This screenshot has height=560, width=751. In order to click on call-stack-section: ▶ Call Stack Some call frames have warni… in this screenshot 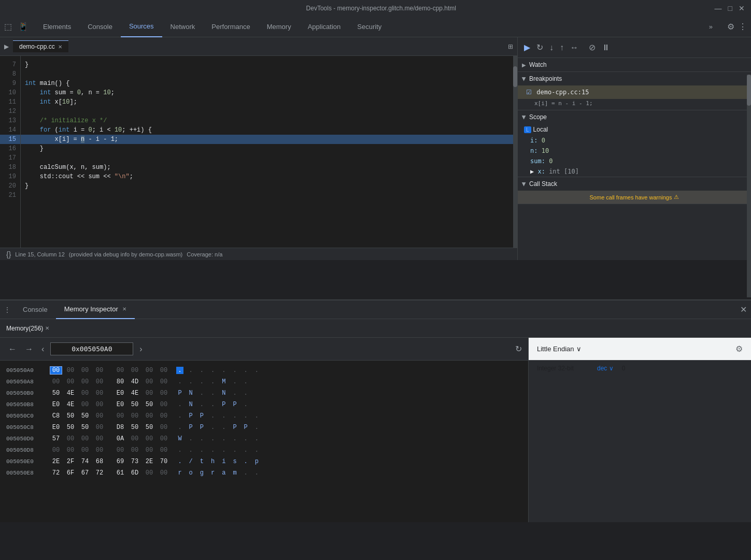, I will do `click(634, 191)`.